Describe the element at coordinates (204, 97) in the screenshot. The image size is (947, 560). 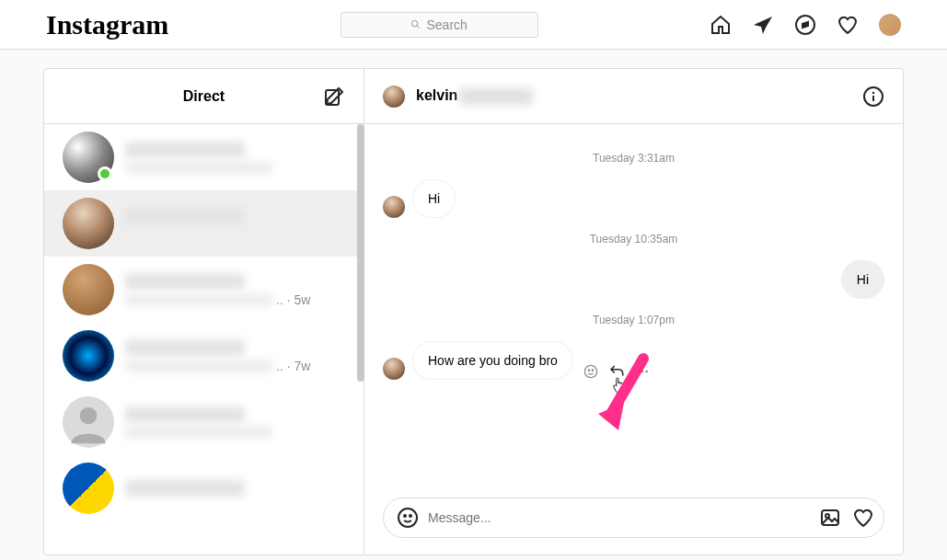
I see `rail-header: Direct` at that location.